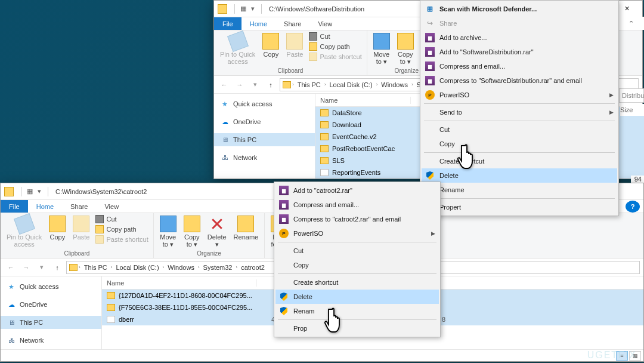  I want to click on star-icon: ★, so click(11, 287).